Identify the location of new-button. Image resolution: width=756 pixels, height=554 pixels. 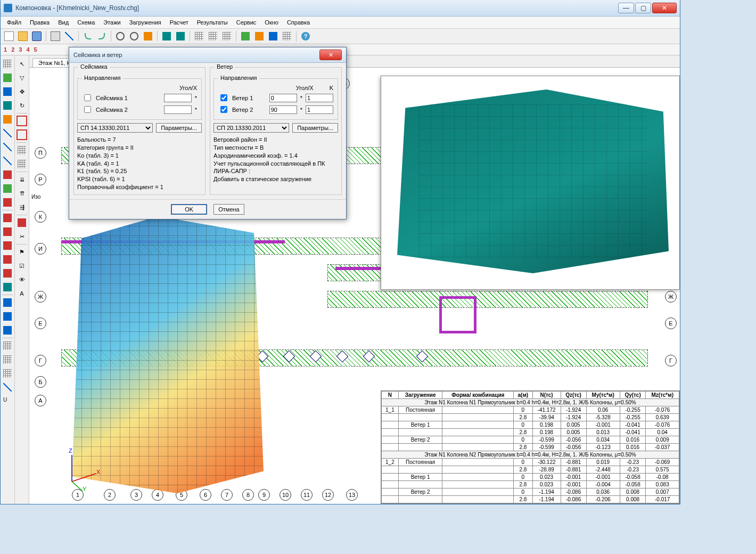
(9, 36).